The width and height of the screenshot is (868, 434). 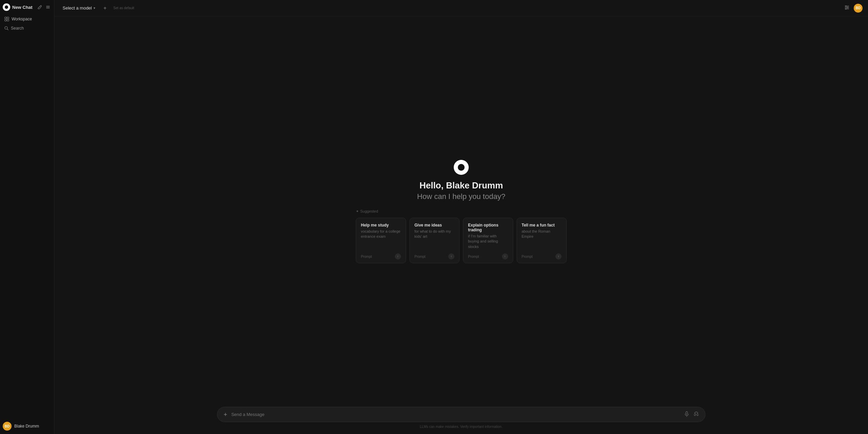 What do you see at coordinates (687, 414) in the screenshot?
I see `microphone-icon` at bounding box center [687, 414].